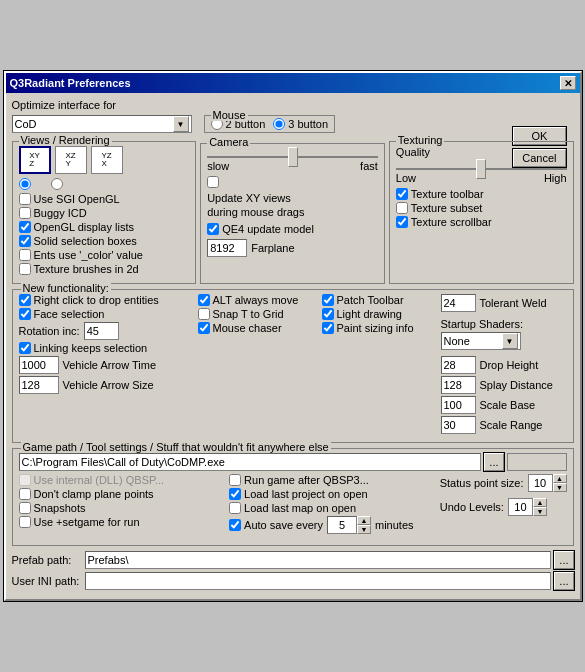 This screenshot has width=585, height=672. I want to click on update-xy-cb: Update XY views during mouse drags, so click(267, 198).